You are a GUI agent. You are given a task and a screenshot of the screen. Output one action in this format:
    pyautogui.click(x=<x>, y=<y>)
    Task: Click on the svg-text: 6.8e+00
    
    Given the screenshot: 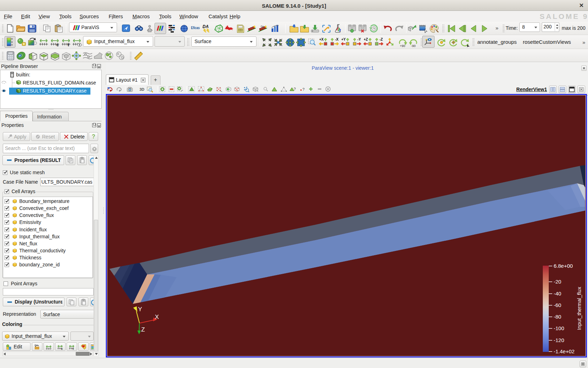 What is the action you would take?
    pyautogui.click(x=563, y=266)
    